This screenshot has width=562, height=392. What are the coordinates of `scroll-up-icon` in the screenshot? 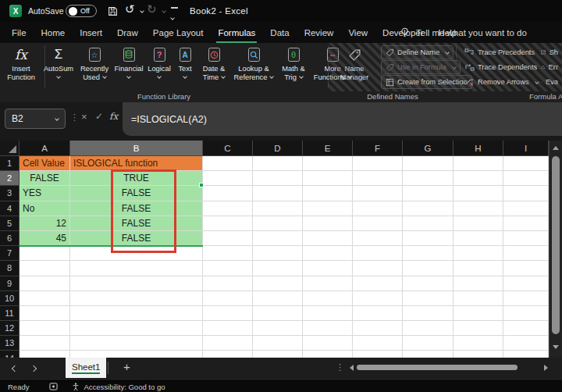 It's located at (556, 148).